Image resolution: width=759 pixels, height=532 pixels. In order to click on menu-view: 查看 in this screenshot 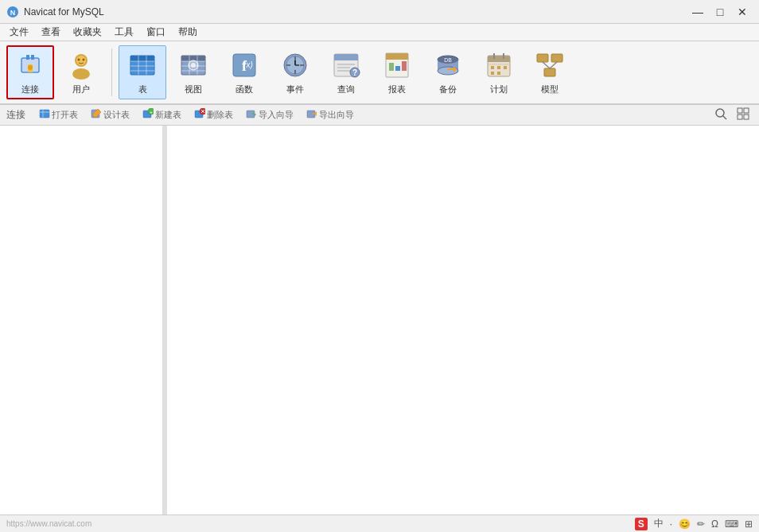, I will do `click(51, 32)`.